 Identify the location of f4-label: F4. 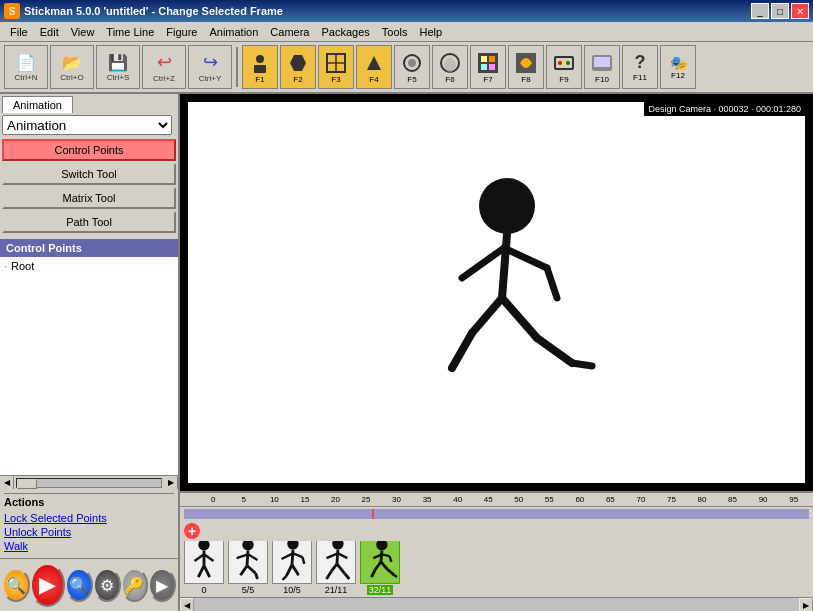
(374, 80).